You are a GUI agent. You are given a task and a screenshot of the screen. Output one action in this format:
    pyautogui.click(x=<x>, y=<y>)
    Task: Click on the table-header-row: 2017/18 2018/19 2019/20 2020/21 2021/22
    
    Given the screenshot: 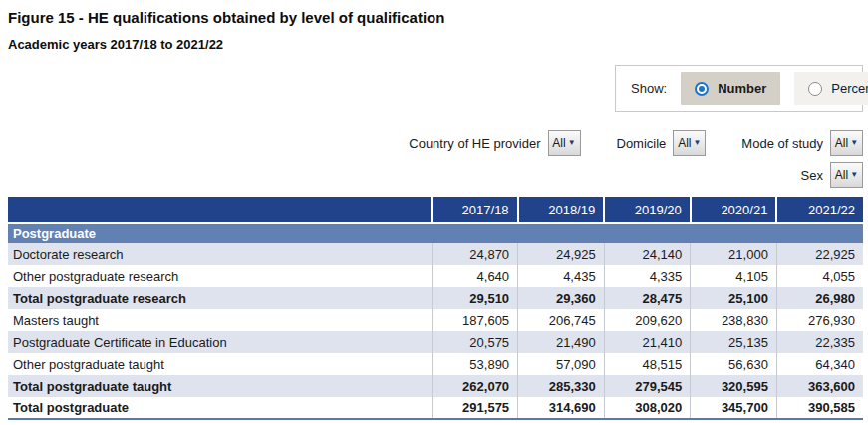 What is the action you would take?
    pyautogui.click(x=435, y=210)
    